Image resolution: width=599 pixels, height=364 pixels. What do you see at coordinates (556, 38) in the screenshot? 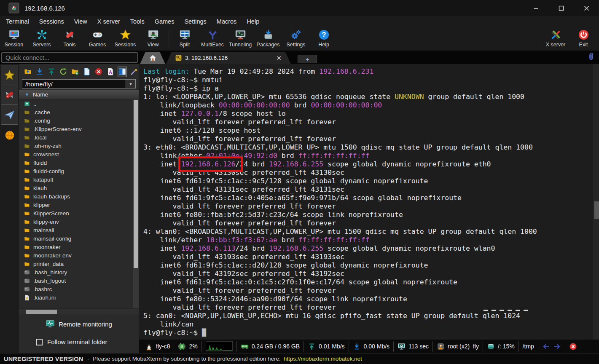
I see `toolbar-x-server-button: X server` at bounding box center [556, 38].